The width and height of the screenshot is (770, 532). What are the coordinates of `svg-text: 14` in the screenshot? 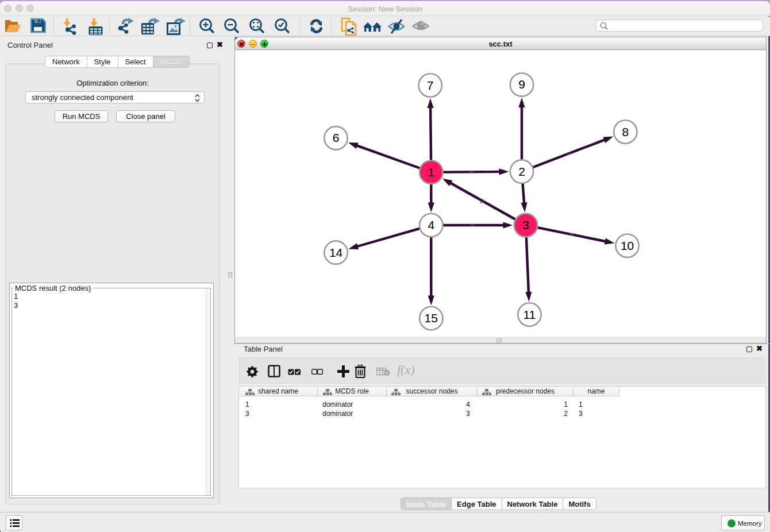 It's located at (336, 253).